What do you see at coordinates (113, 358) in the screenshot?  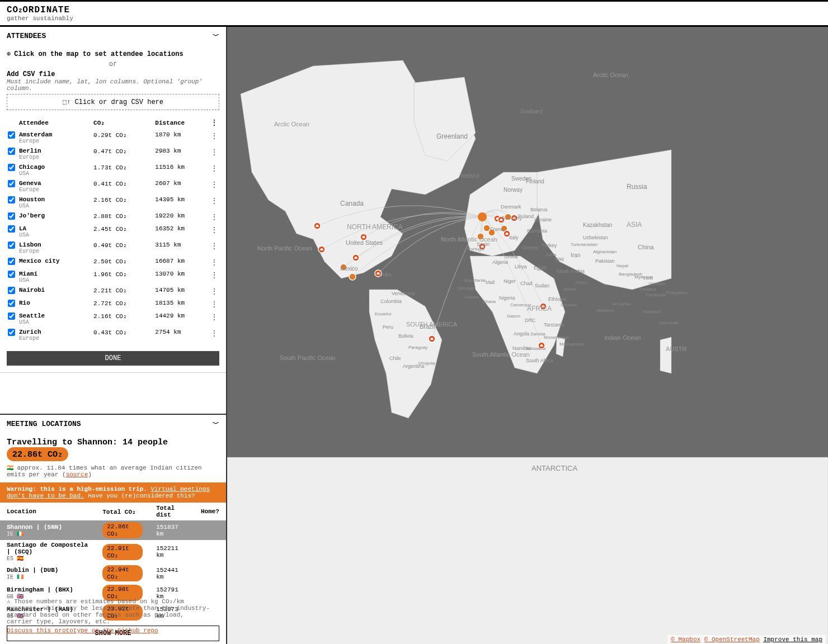 I see `done-button: DONE` at bounding box center [113, 358].